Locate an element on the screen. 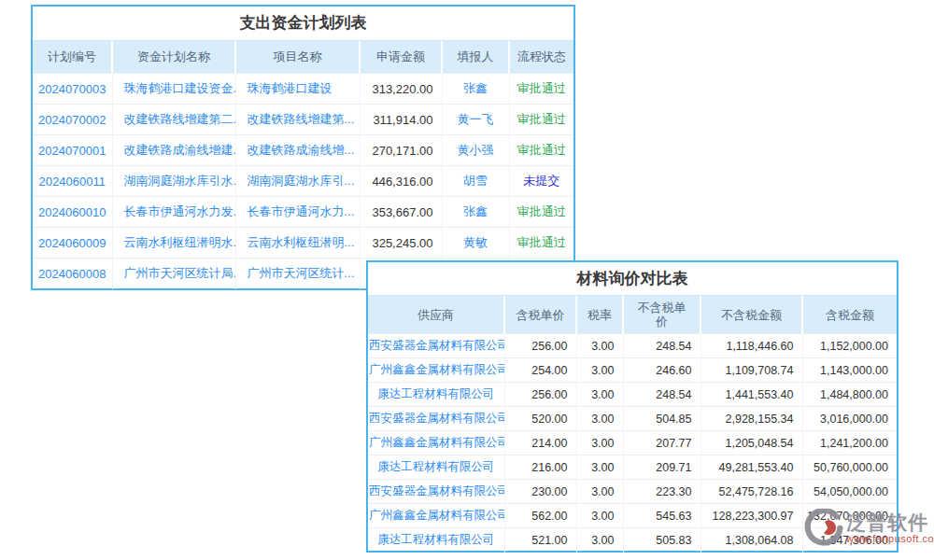 The image size is (934, 560). amount-with-tax: 1,143,000.00 is located at coordinates (850, 371).